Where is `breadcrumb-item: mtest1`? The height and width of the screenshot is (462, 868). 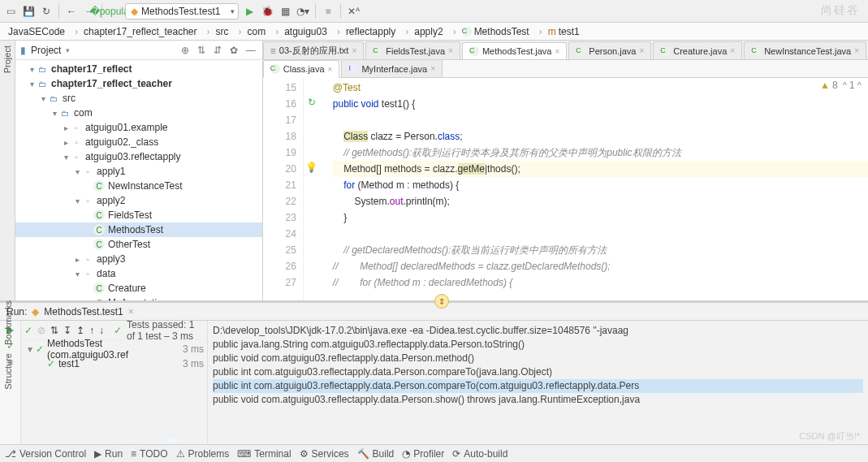 breadcrumb-item: mtest1 is located at coordinates (559, 32).